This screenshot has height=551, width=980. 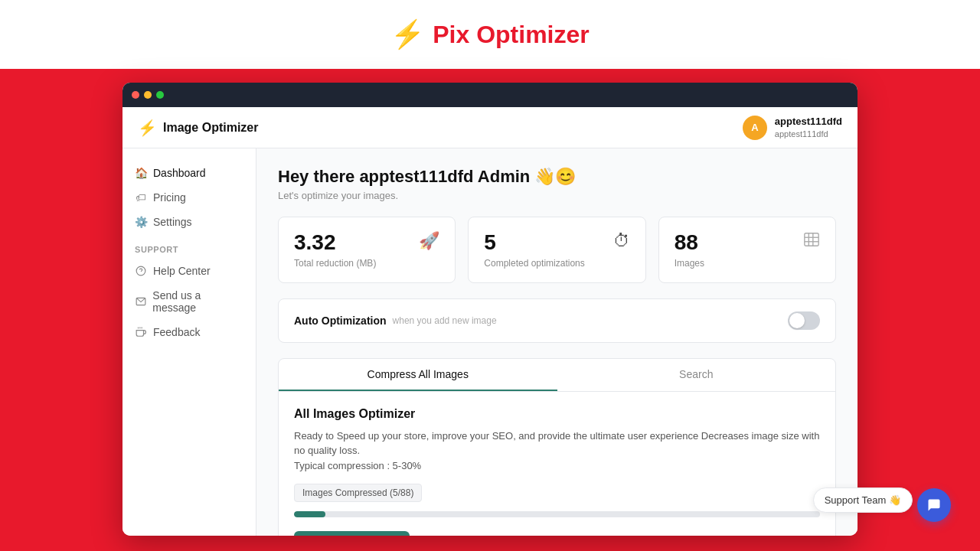 I want to click on settings-icon: ⚙️, so click(x=141, y=222).